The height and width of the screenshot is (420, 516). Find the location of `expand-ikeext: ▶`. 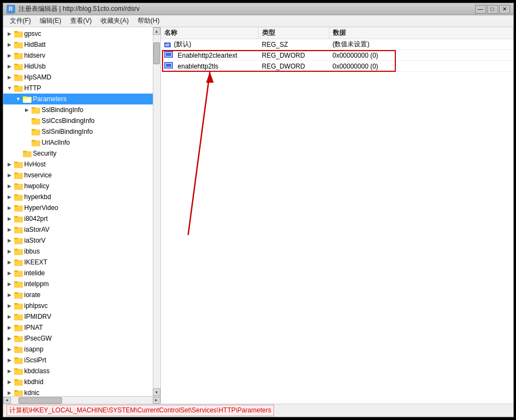

expand-ikeext: ▶ is located at coordinates (10, 262).